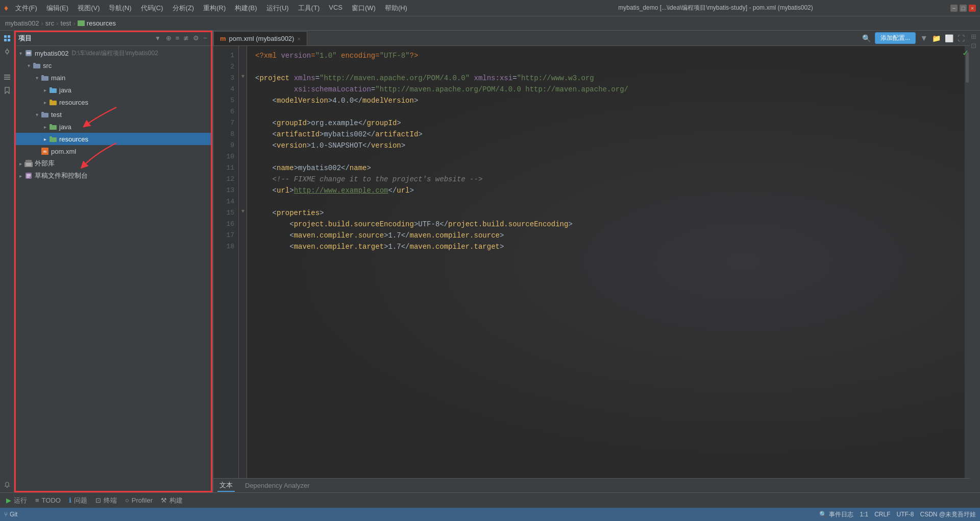 The image size is (980, 521). Describe the element at coordinates (226, 486) in the screenshot. I see `tab-text: 文本` at that location.